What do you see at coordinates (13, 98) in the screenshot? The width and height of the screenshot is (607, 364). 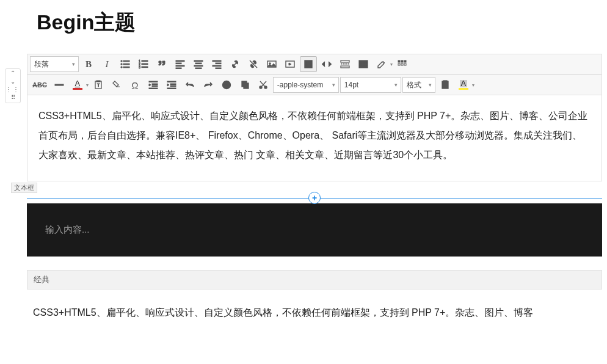 I see `drag-handle-icon: ⠿` at bounding box center [13, 98].